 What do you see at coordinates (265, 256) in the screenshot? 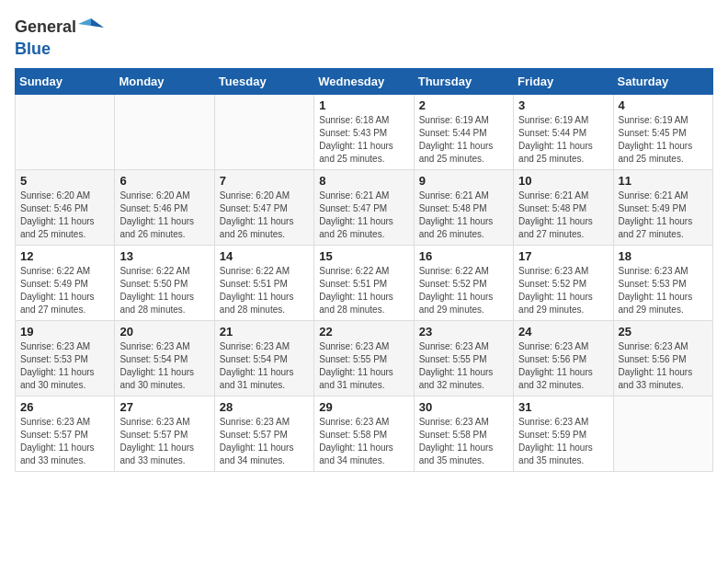
I see `day-number: 14` at bounding box center [265, 256].